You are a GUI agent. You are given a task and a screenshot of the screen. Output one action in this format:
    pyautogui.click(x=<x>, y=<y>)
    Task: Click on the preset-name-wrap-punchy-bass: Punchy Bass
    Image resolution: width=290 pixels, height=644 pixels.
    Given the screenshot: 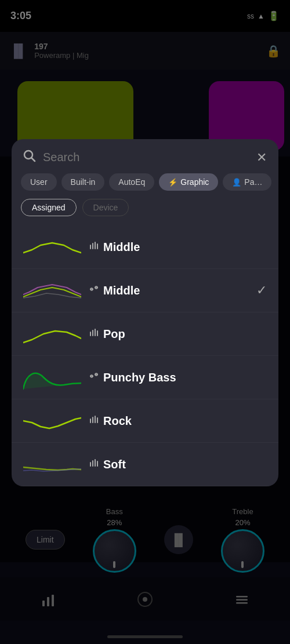 What is the action you would take?
    pyautogui.click(x=178, y=378)
    